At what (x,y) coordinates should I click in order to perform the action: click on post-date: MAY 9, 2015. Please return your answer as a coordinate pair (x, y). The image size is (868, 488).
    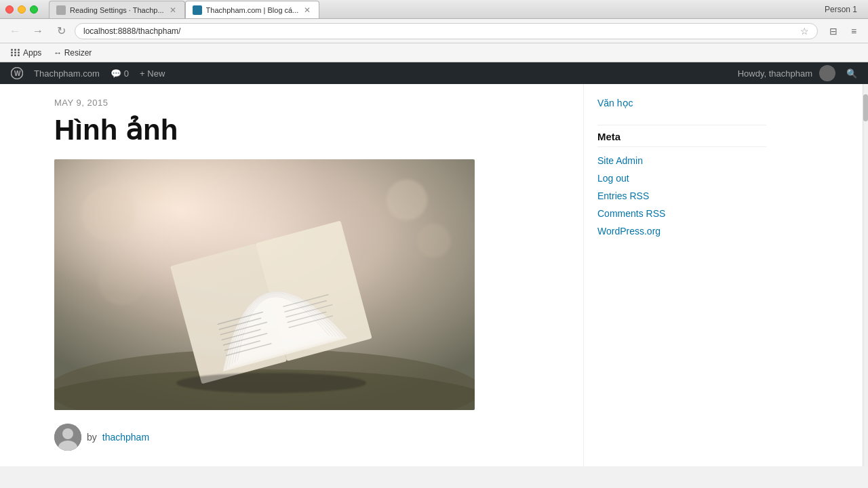
    Looking at the image, I should click on (305, 103).